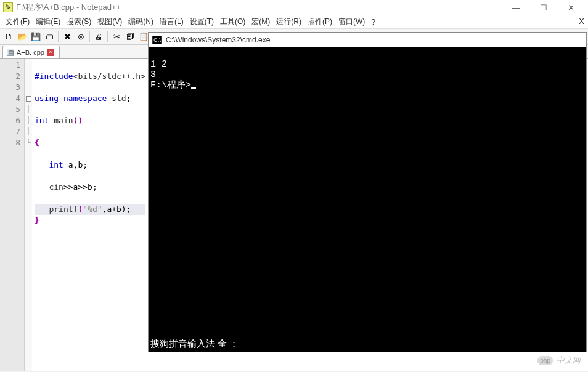 The width and height of the screenshot is (588, 372). Describe the element at coordinates (141, 22) in the screenshot. I see `menu-encoding: 编码(N)` at that location.